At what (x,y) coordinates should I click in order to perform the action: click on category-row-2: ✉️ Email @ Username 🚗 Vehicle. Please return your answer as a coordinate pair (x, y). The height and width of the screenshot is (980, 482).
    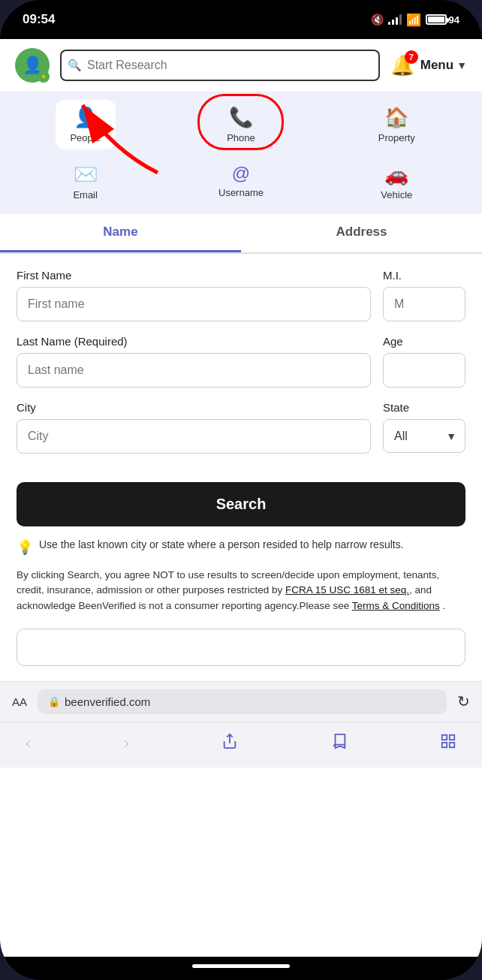
    Looking at the image, I should click on (241, 185).